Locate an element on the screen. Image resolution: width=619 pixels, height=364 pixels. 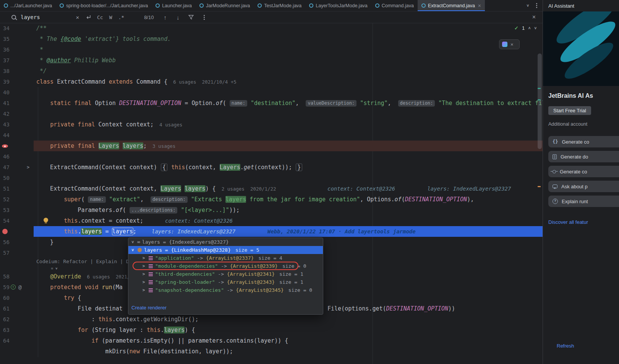
breakpoint-icon is located at coordinates (5, 231).